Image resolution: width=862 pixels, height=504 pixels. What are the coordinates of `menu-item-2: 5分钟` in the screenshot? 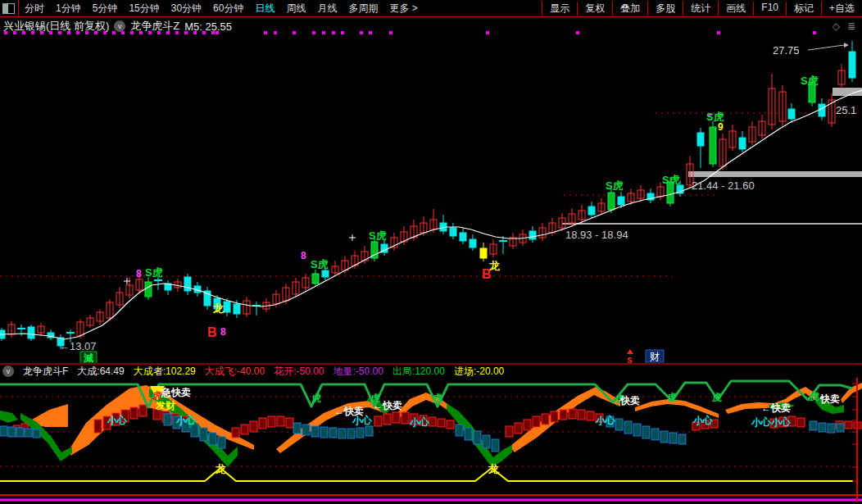 It's located at (105, 8).